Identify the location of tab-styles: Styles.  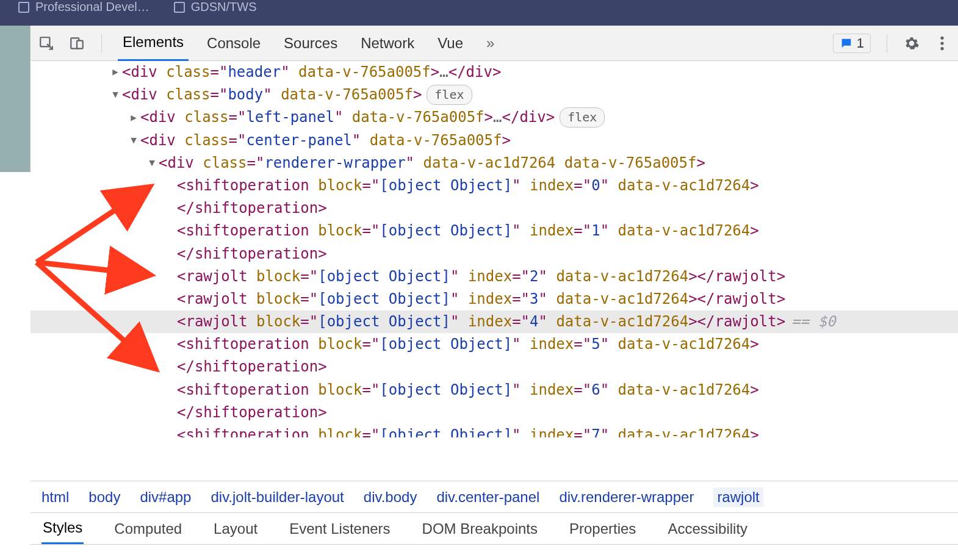
(62, 528).